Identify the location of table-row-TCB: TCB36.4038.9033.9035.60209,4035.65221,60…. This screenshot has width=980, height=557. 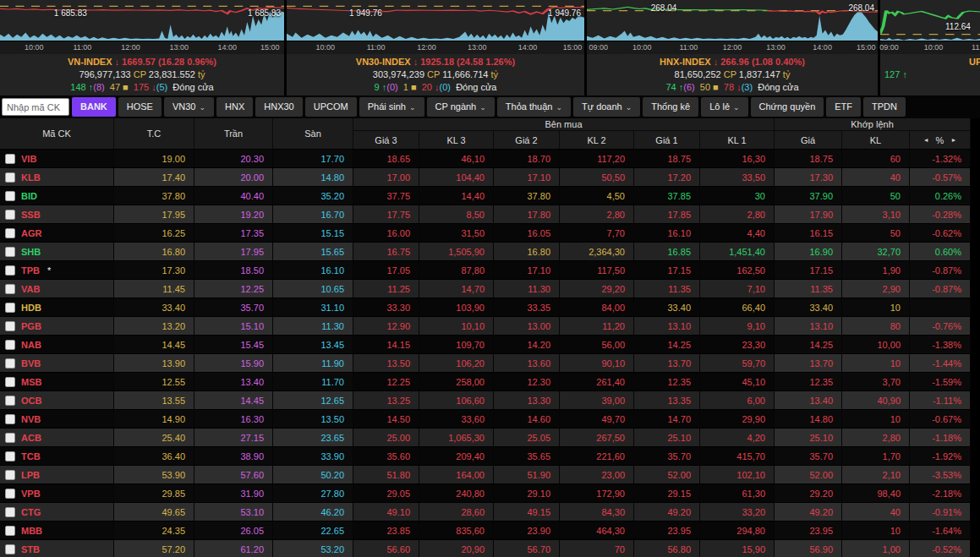
(490, 456).